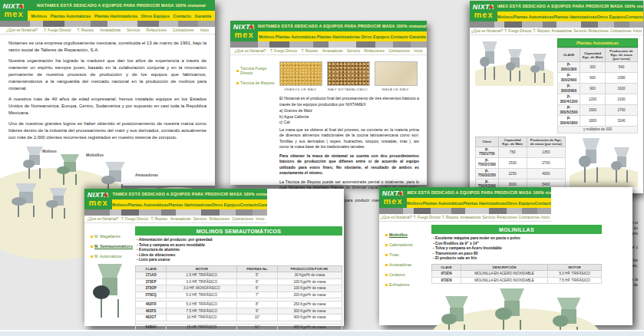  What do you see at coordinates (70, 170) in the screenshot?
I see `molinillos-photo` at bounding box center [70, 170].